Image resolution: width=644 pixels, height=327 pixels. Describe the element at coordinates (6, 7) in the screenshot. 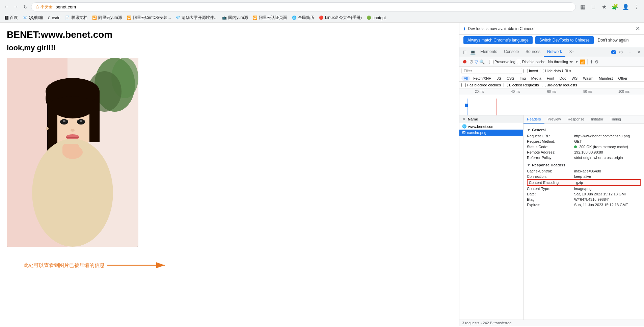

I see `back-button: ←` at that location.